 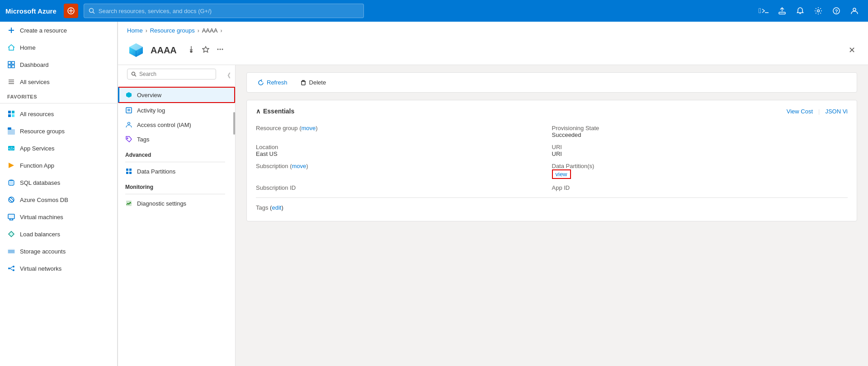 I want to click on resource-groups-icon, so click(x=11, y=131).